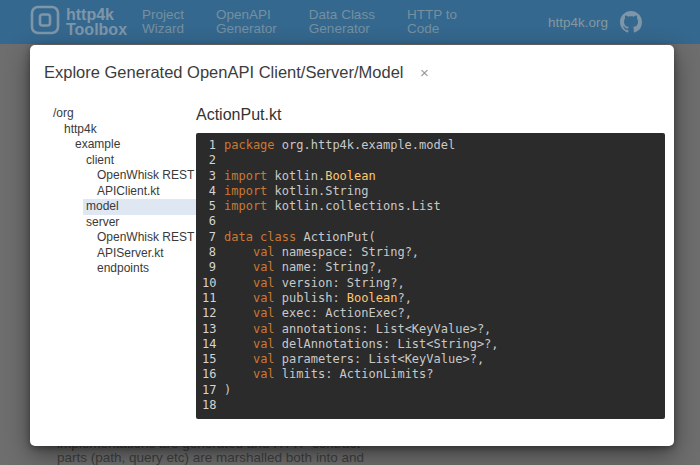 The height and width of the screenshot is (465, 700). What do you see at coordinates (342, 22) in the screenshot?
I see `nav-item-data-class-generator: Data ClassGenerator` at bounding box center [342, 22].